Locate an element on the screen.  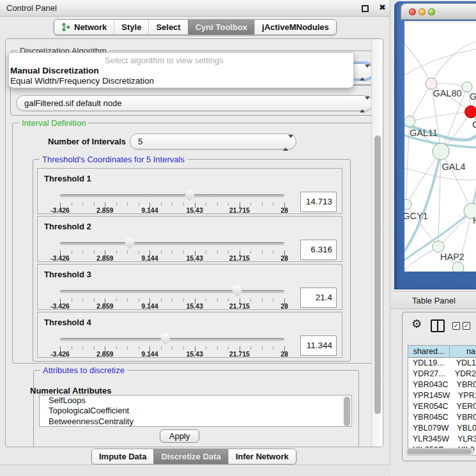
node-bottom is located at coordinates (458, 267).